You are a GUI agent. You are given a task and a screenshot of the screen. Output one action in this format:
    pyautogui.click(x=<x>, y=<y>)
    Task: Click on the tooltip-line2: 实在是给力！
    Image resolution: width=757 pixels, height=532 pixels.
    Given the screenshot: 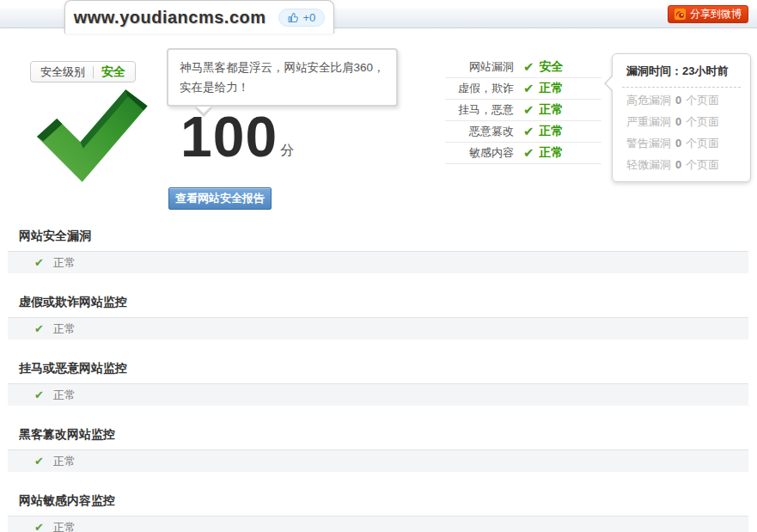 What is the action you would take?
    pyautogui.click(x=282, y=88)
    